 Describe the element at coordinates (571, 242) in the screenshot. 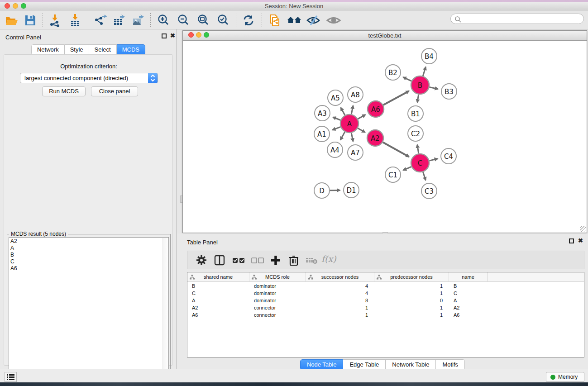

I see `float-table-panel-button` at that location.